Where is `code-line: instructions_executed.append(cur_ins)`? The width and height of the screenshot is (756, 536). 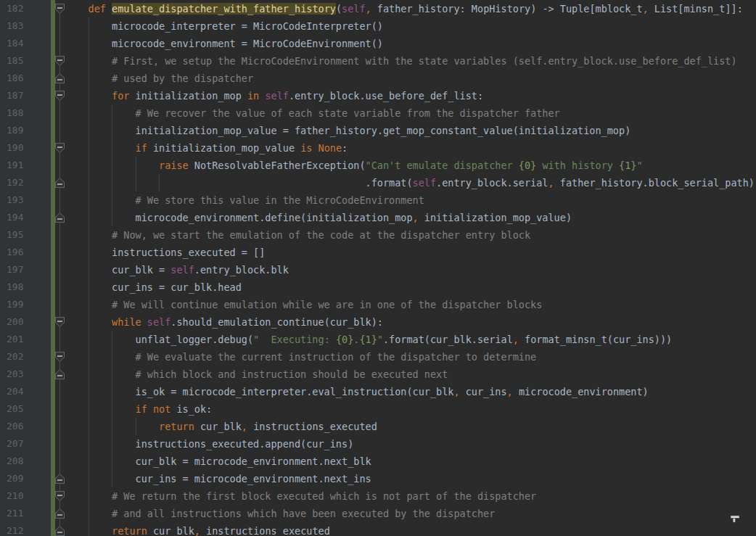 code-line: instructions_executed.append(cur_ins) is located at coordinates (411, 444).